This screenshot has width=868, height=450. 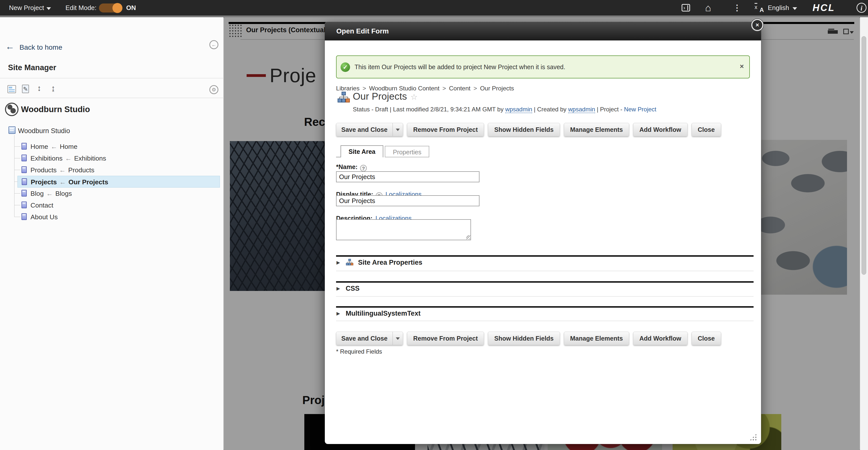 What do you see at coordinates (862, 8) in the screenshot?
I see `info-icon: i` at bounding box center [862, 8].